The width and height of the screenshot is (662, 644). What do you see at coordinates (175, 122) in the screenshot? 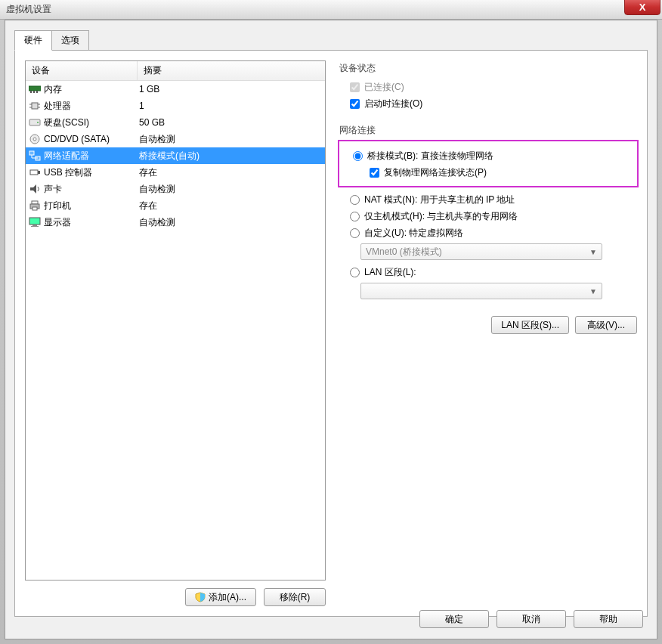
I see `row-harddisk: 硬盘(SCSI) 50 GB` at bounding box center [175, 122].